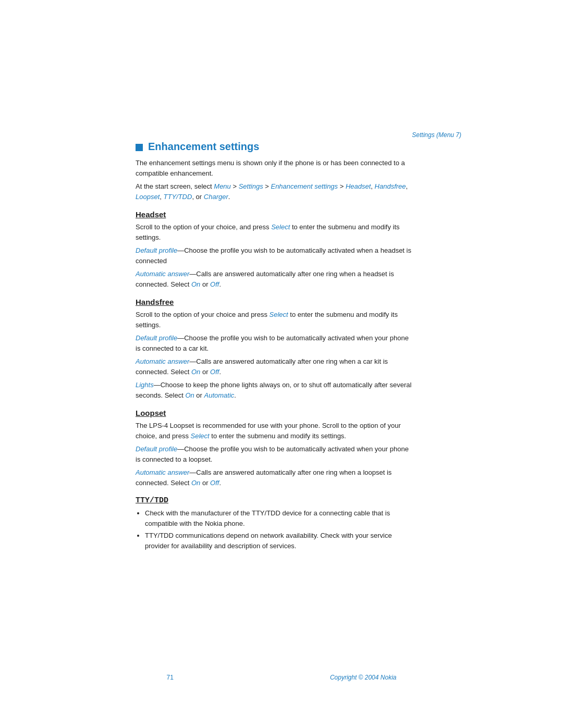 This screenshot has width=563, height=728. What do you see at coordinates (200, 436) in the screenshot?
I see `loopset-select-link: Select` at bounding box center [200, 436].